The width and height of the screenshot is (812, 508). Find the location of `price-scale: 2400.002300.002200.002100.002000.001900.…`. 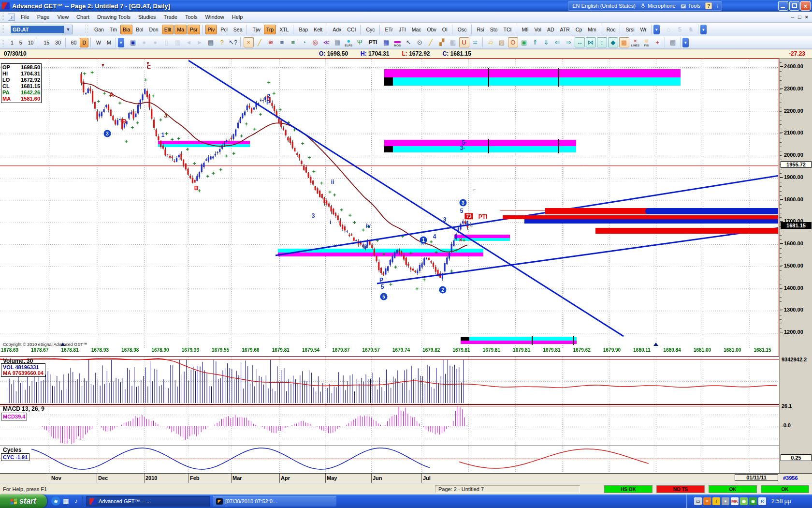

price-scale: 2400.002300.002200.002100.002000.001900.… is located at coordinates (796, 266).